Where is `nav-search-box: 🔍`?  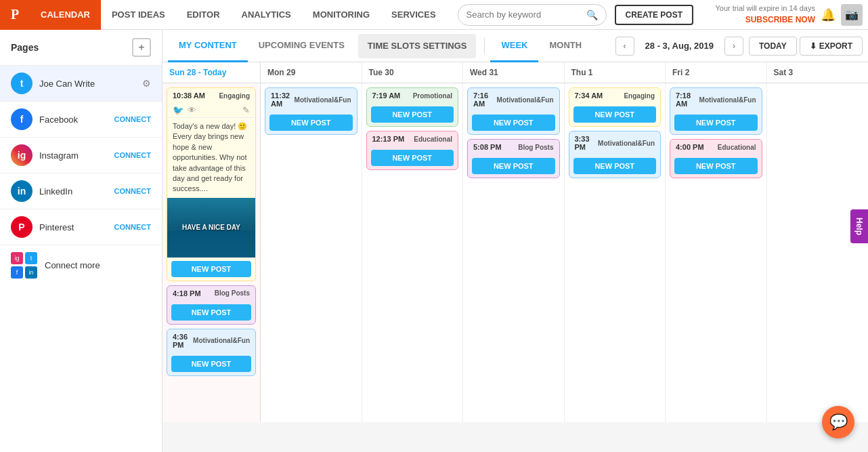
nav-search-box: 🔍 is located at coordinates (532, 15).